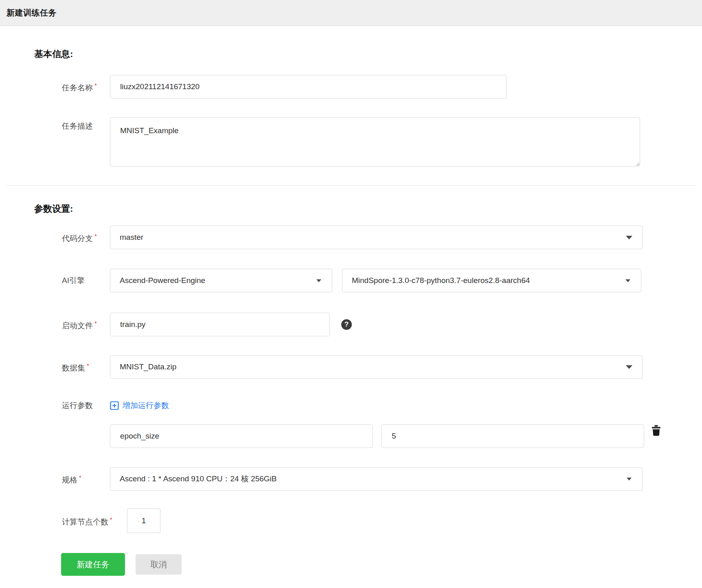 The height and width of the screenshot is (588, 702). What do you see at coordinates (32, 13) in the screenshot?
I see `page-title: 新建训练任务` at bounding box center [32, 13].